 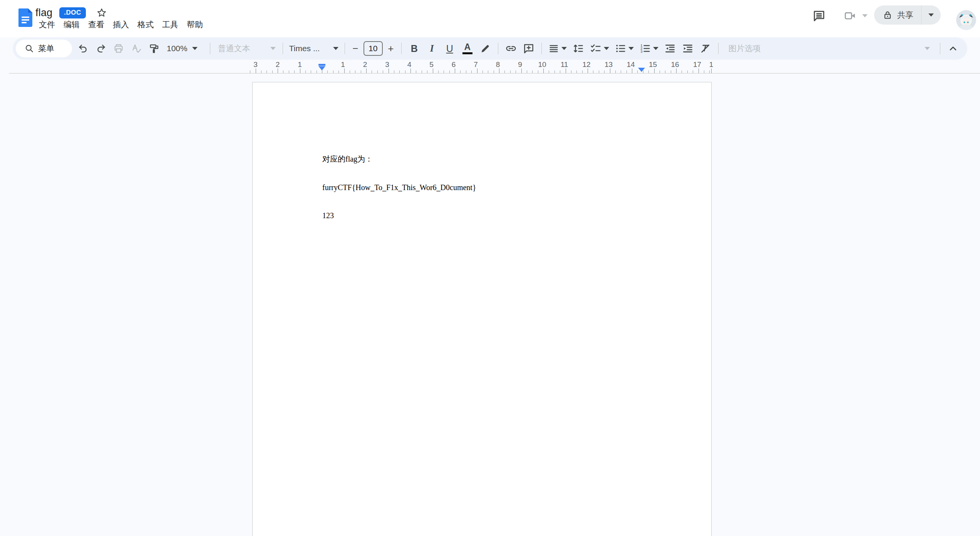 I want to click on share-button: 共享, so click(x=898, y=15).